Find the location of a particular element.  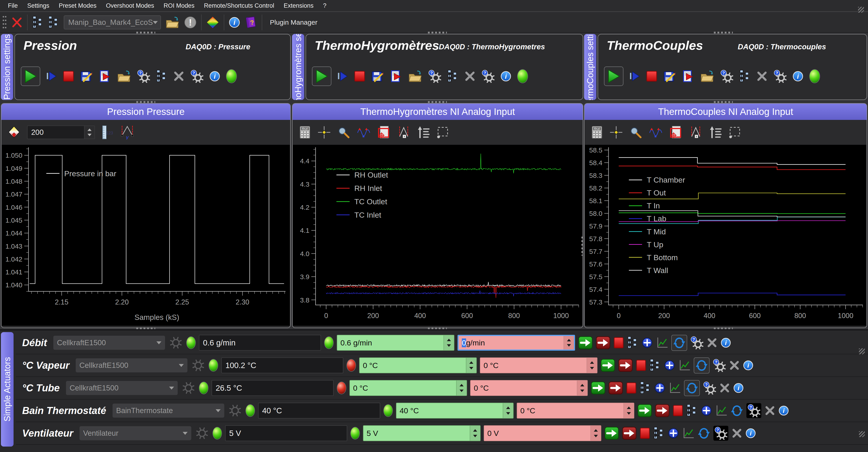

surface-plot-icon is located at coordinates (213, 22).